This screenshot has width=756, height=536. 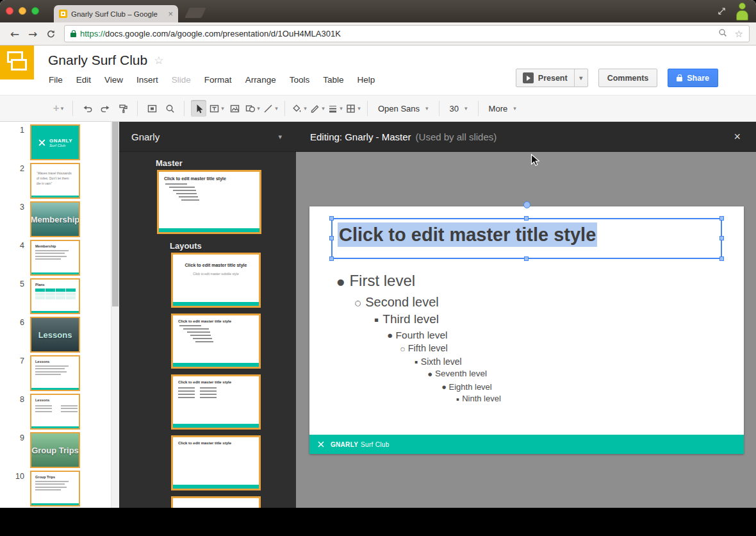 What do you see at coordinates (60, 451) in the screenshot?
I see `slide-row-9: 9 Group Trips` at bounding box center [60, 451].